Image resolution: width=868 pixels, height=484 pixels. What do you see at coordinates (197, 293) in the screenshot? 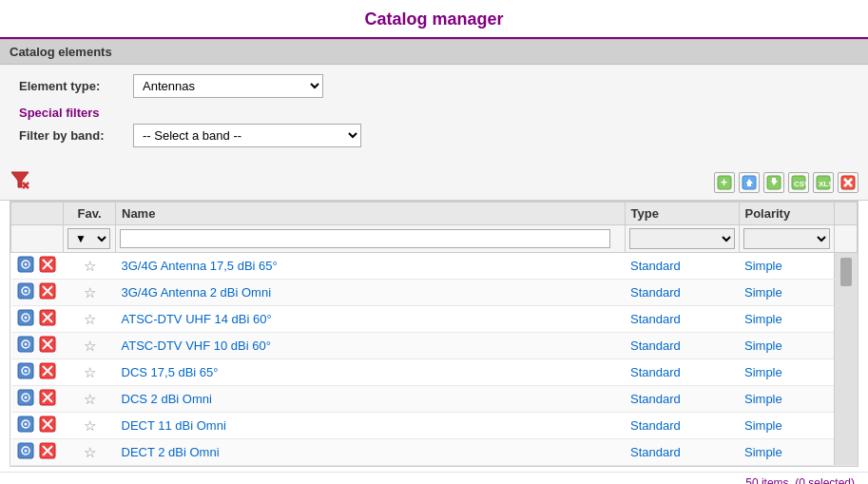
I see `name-link: 3G/4G Antenna 2 dBi Omni` at bounding box center [197, 293].